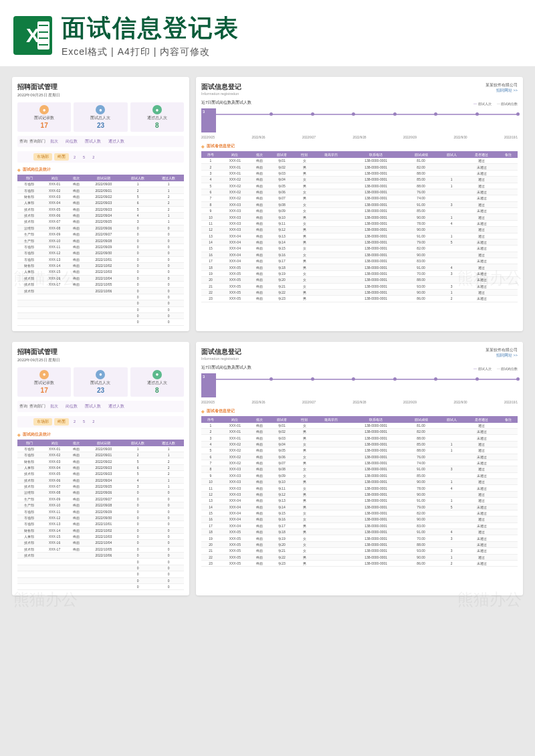  Describe the element at coordinates (360, 426) in the screenshot. I see `table-row: 1XXX-01终面张01女138-0000-000181.00通过` at that location.